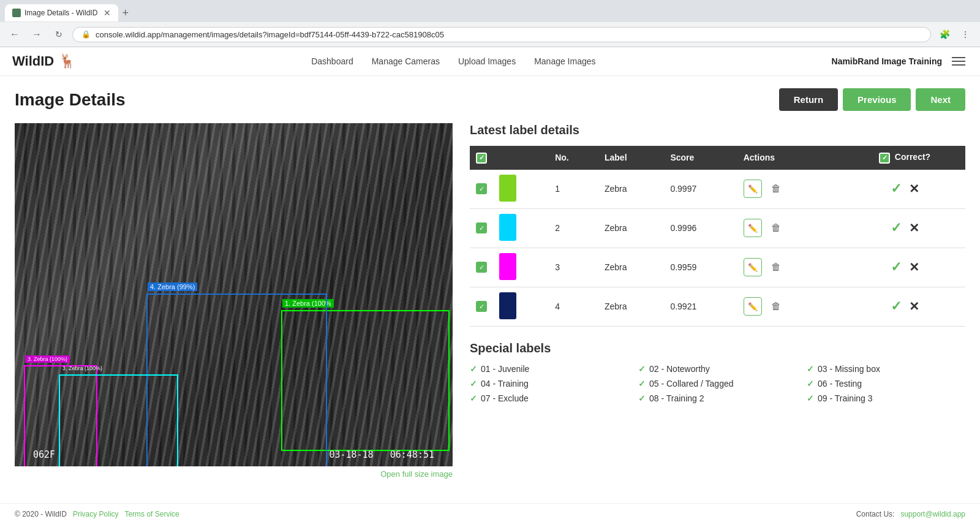 This screenshot has width=980, height=527. Describe the element at coordinates (884, 158) in the screenshot. I see `correct-header-checkbox: ✓` at that location.